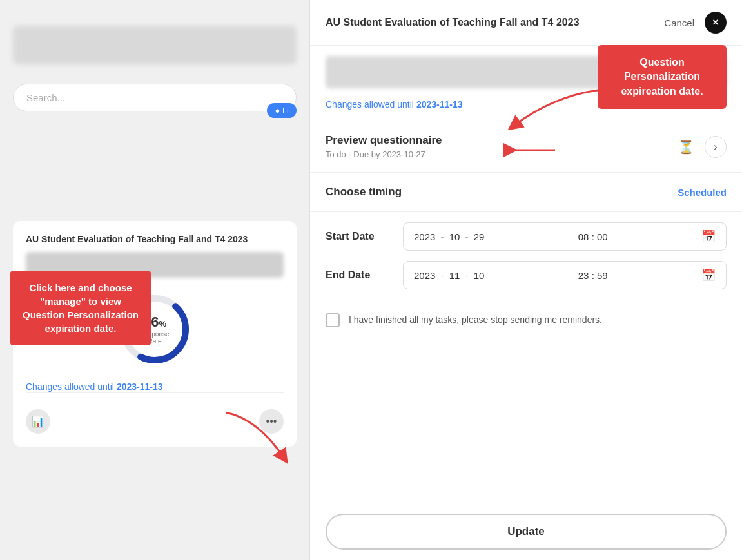 This screenshot has height=560, width=742. Describe the element at coordinates (716, 147) in the screenshot. I see `chevron-right-button: ›` at that location.